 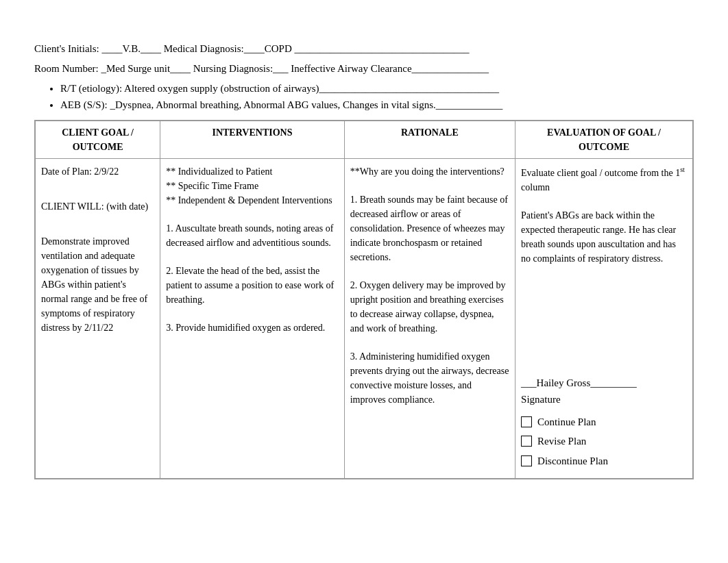 I want to click on rationale-3: 3. Administering humidified oxygen preve…, so click(x=430, y=378).